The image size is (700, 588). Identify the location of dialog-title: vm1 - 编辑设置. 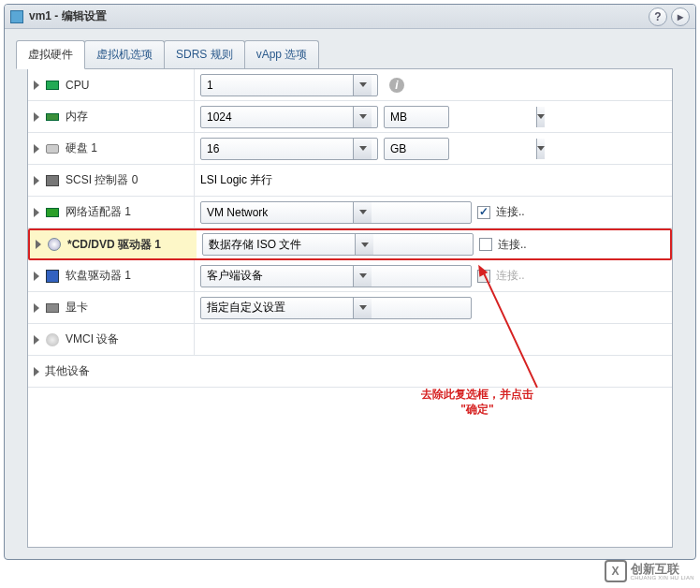
(67, 17).